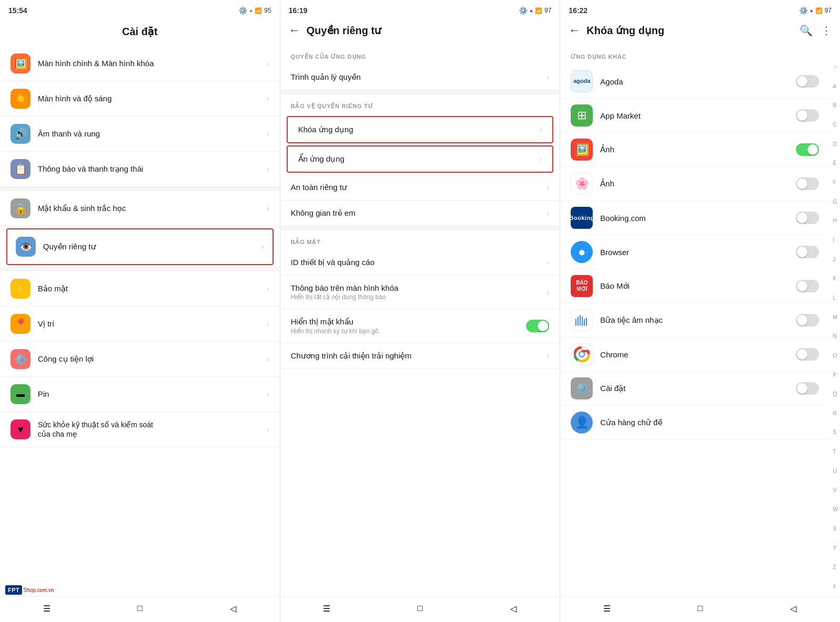 The height and width of the screenshot is (622, 840). What do you see at coordinates (807, 115) in the screenshot?
I see `toggle-app-market` at bounding box center [807, 115].